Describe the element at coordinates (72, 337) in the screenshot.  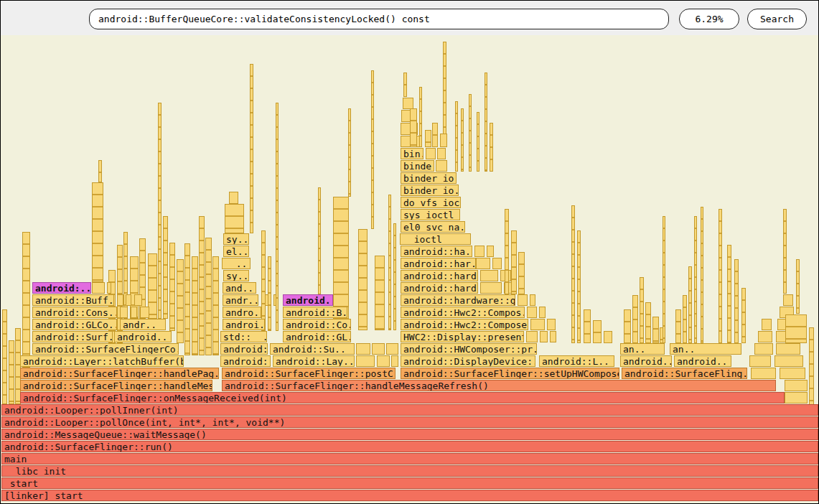
I see `frame: android::Surf..` at that location.